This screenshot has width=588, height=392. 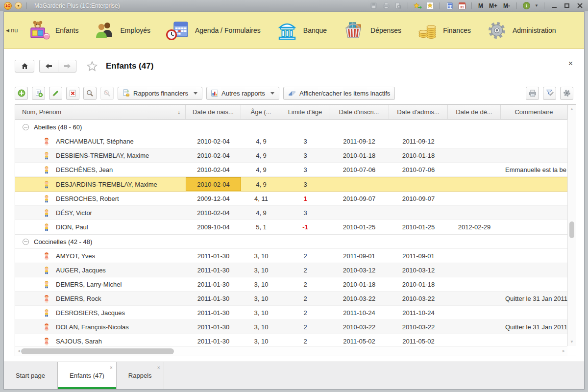 What do you see at coordinates (8, 6) in the screenshot?
I see `1c-logo-icon: 1C` at bounding box center [8, 6].